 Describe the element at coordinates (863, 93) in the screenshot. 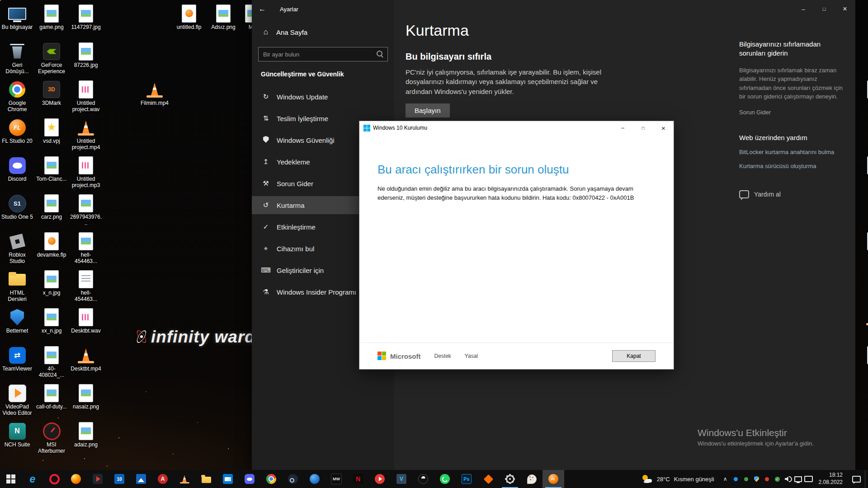

I see `desktop-icon: e` at that location.